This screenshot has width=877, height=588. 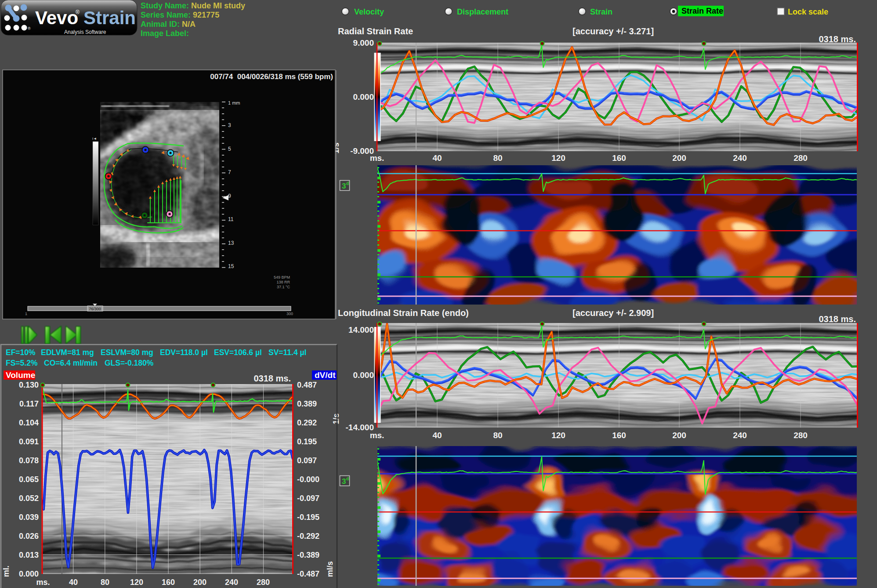 I want to click on svg-text: [accuracy +/- 2.909], so click(x=613, y=313).